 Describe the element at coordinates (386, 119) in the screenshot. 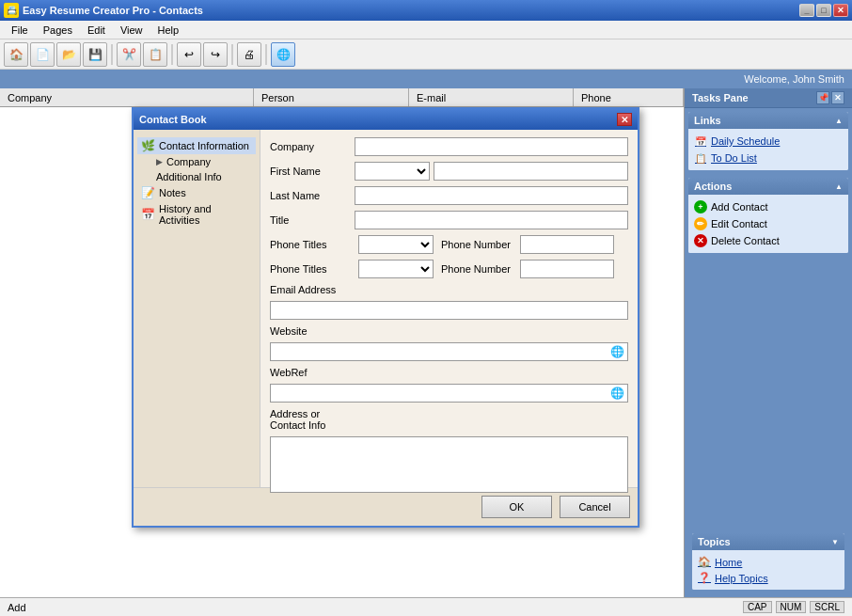

I see `dialog-title-bar: Contact Book ✕` at that location.